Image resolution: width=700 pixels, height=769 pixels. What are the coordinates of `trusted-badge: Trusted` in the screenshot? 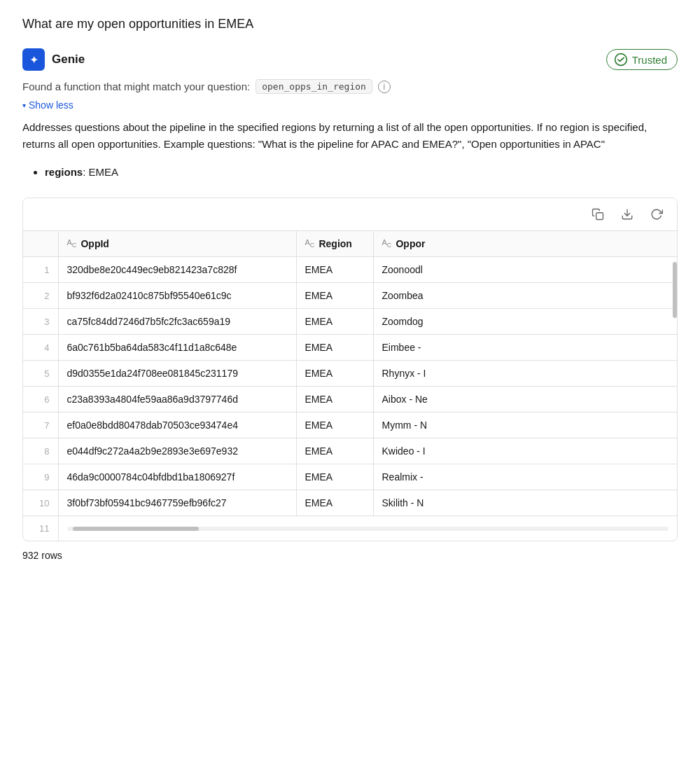 It's located at (642, 60).